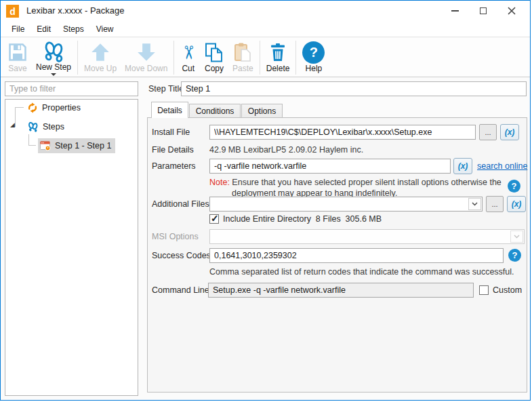  I want to click on close-button, so click(512, 11).